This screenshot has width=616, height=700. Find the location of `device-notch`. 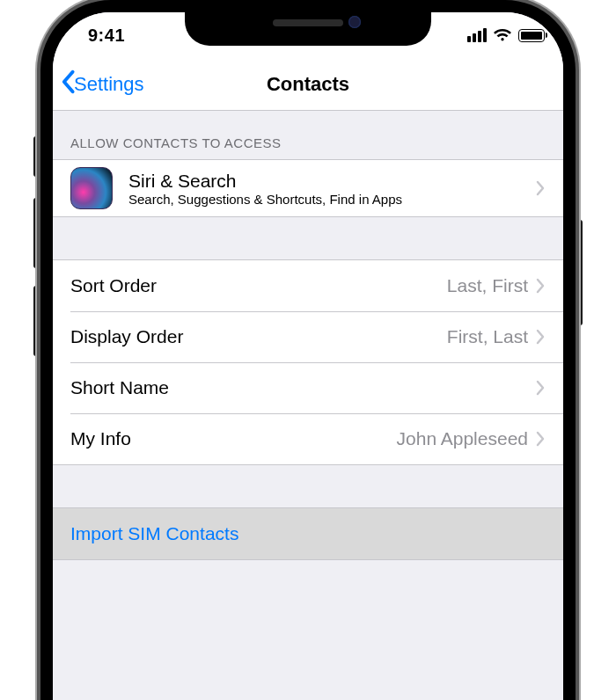

device-notch is located at coordinates (308, 23).